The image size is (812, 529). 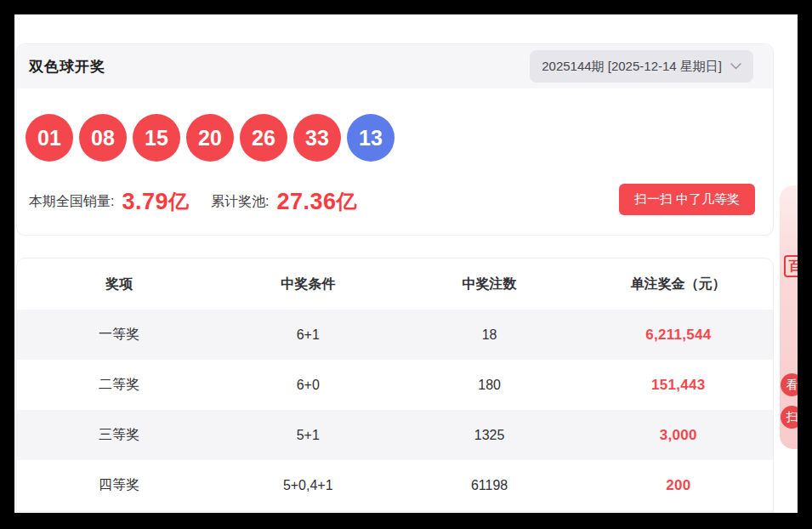 What do you see at coordinates (264, 138) in the screenshot?
I see `red-ball: 26` at bounding box center [264, 138].